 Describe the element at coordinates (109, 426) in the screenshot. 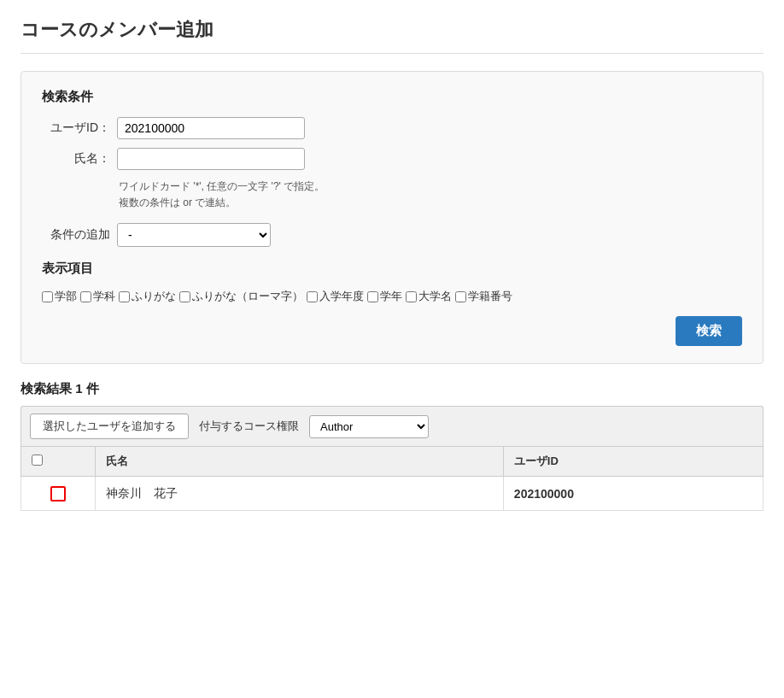

I see `add-selected-users-button: 選択したユーザを追加する` at that location.